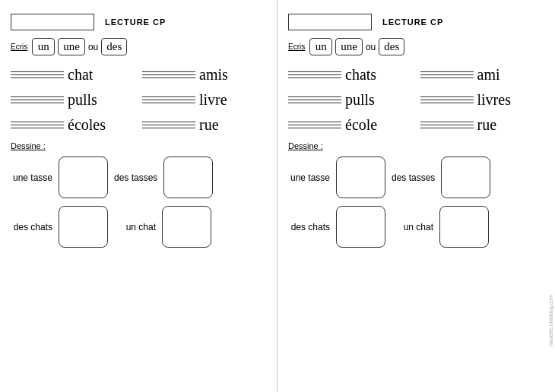 This screenshot has height=392, width=555. What do you see at coordinates (315, 100) in the screenshot?
I see `right-lines-pulls` at bounding box center [315, 100].